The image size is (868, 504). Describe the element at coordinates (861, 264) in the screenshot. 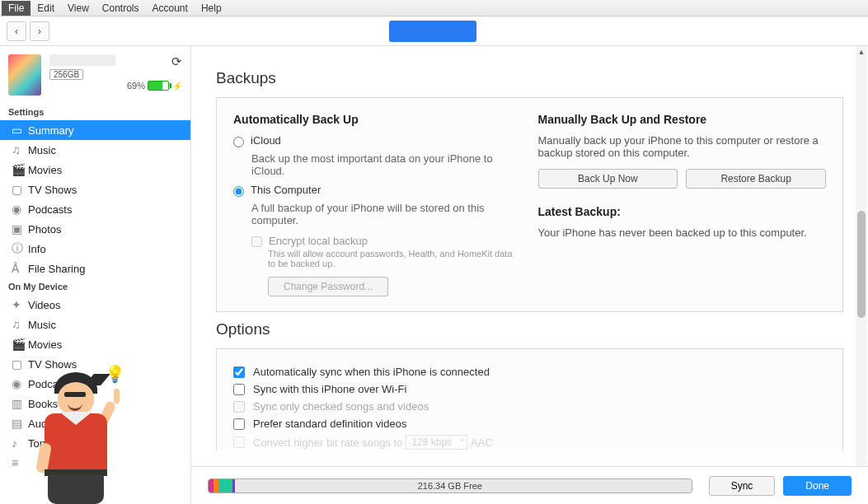

I see `scroll-thumb` at that location.